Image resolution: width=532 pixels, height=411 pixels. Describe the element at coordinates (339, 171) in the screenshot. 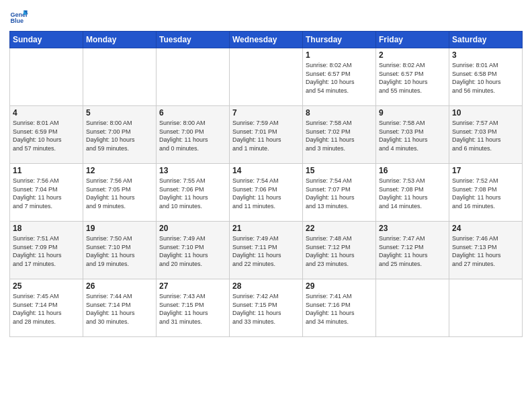

I see `day-number: 15` at that location.